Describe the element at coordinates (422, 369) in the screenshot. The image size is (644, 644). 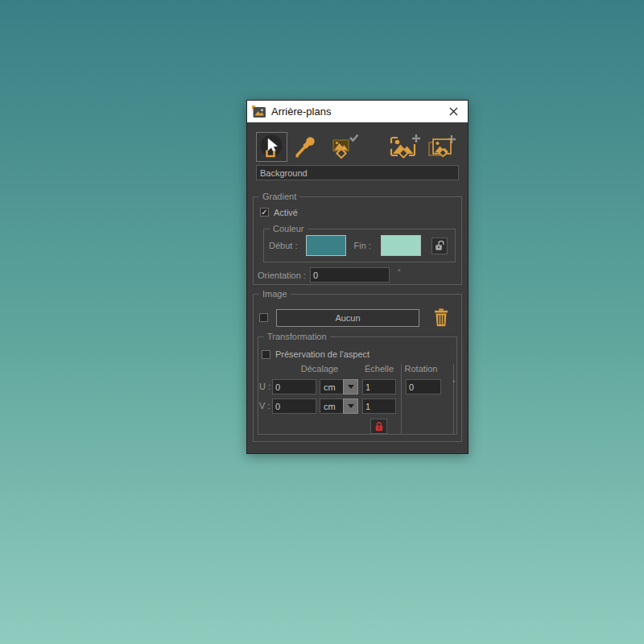
I see `rotation-header: Rotation` at that location.